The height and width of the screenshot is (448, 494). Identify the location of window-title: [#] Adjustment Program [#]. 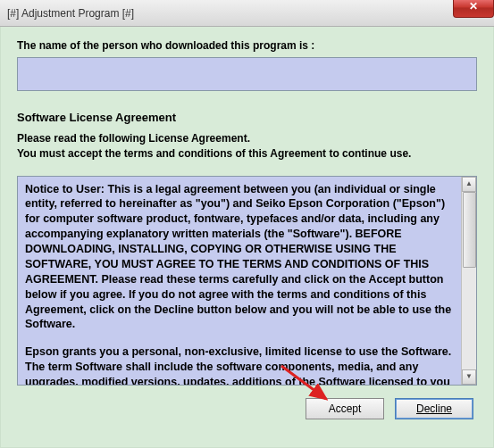
(71, 13).